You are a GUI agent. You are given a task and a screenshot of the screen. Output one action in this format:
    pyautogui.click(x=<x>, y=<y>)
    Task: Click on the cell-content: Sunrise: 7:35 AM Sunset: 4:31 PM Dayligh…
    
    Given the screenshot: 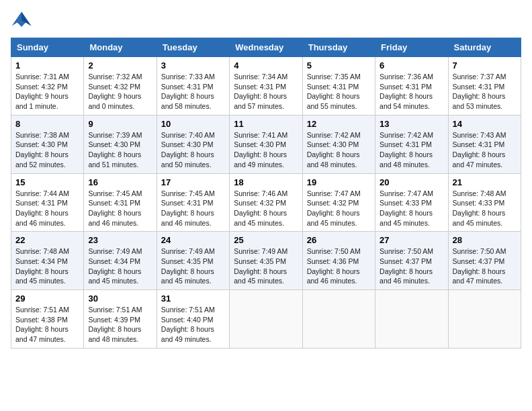 What is the action you would take?
    pyautogui.click(x=339, y=91)
    